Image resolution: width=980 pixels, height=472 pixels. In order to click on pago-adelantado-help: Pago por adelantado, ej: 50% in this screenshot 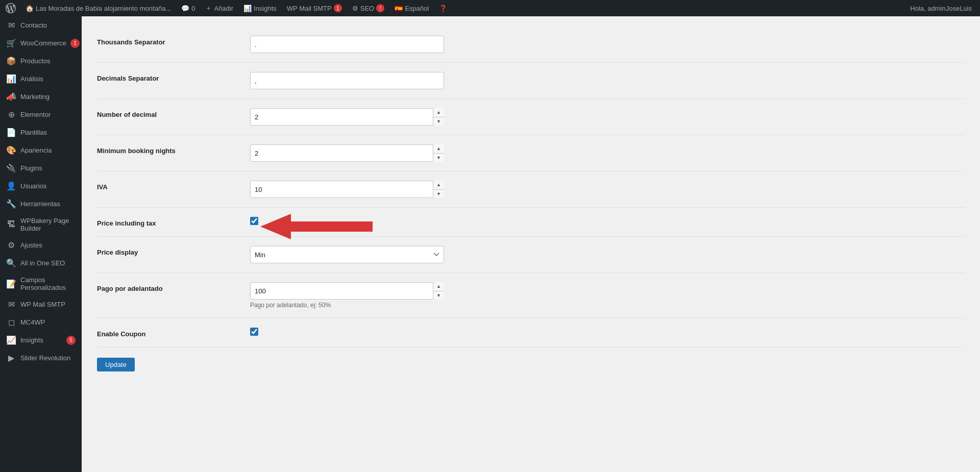, I will do `click(347, 305)`.